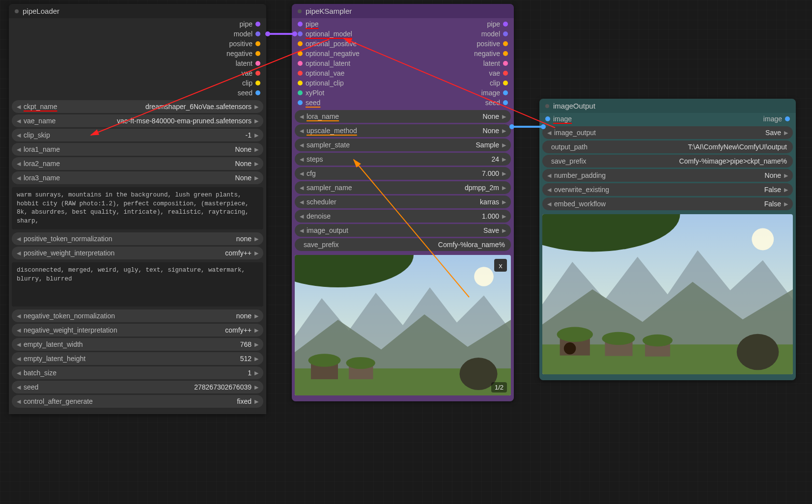 This screenshot has width=812, height=504. I want to click on widget-ckpt_name: ◀ckpt_namedreamshaper_6NoVae.safetensors…, so click(138, 107).